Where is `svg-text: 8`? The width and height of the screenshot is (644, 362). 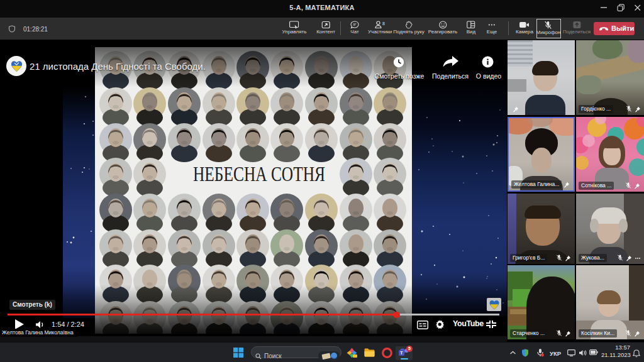 svg-text: 8 is located at coordinates (384, 24).